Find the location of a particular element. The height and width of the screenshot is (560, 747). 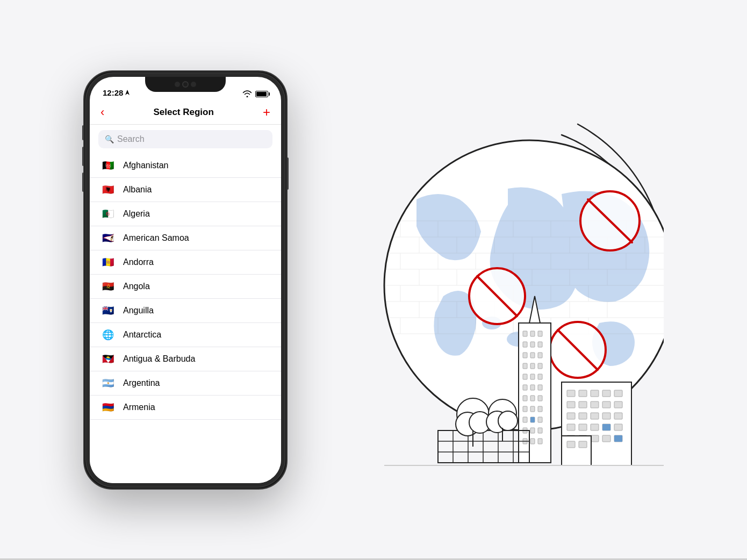

country-item: 🇦🇫Afghanistan is located at coordinates (185, 166).